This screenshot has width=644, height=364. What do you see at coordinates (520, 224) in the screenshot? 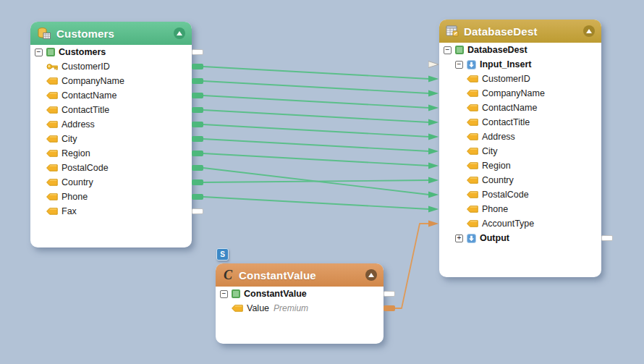
I see `field-row-accounttype: AccountType` at bounding box center [520, 224].